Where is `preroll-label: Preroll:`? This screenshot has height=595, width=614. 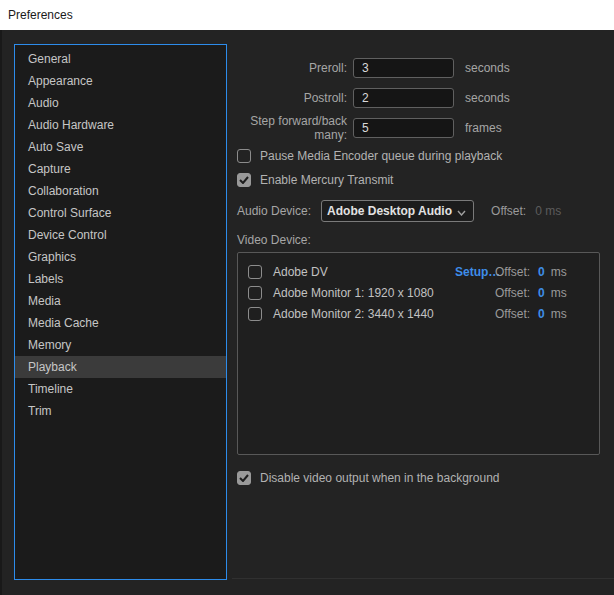
preroll-label: Preroll: is located at coordinates (292, 68).